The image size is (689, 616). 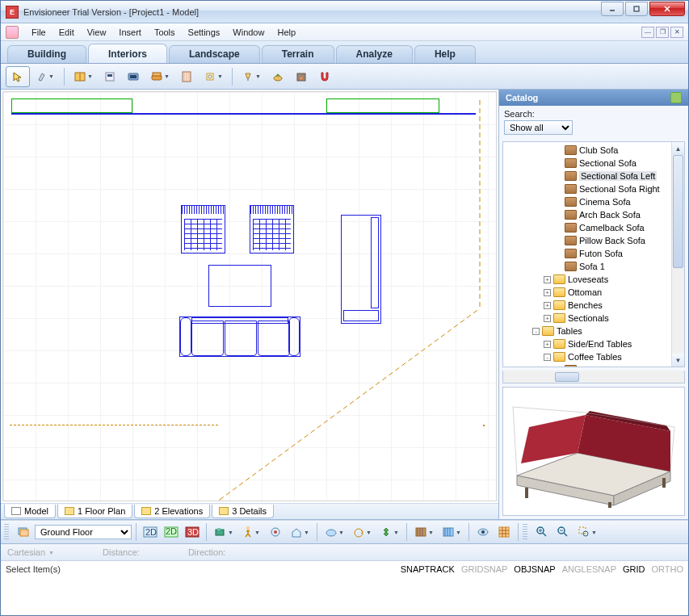 I want to click on mdi-restore-button: ❐, so click(x=662, y=32).